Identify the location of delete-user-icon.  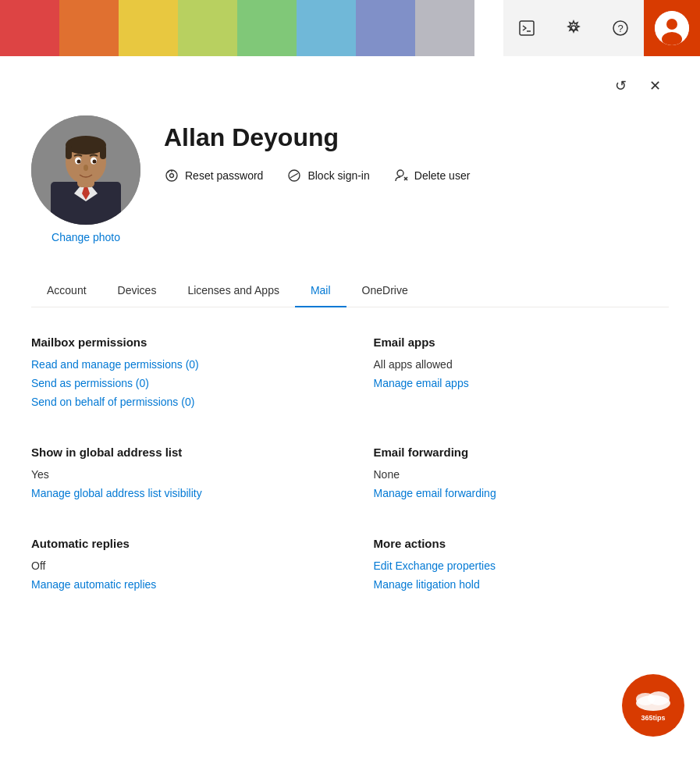
(401, 176).